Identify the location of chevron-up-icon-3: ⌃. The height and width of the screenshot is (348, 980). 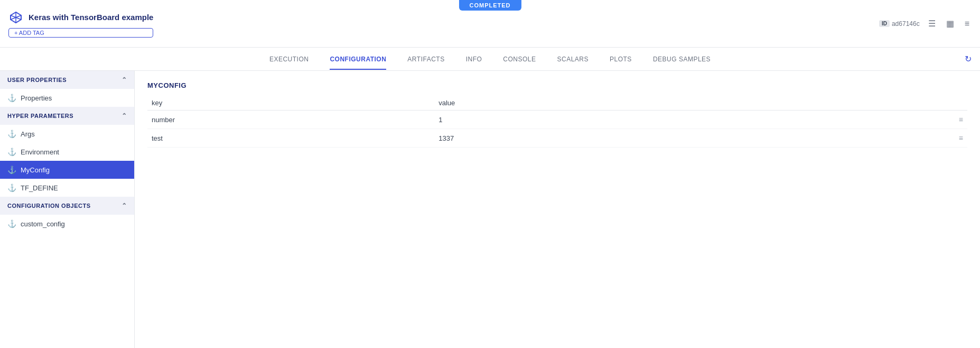
(125, 206).